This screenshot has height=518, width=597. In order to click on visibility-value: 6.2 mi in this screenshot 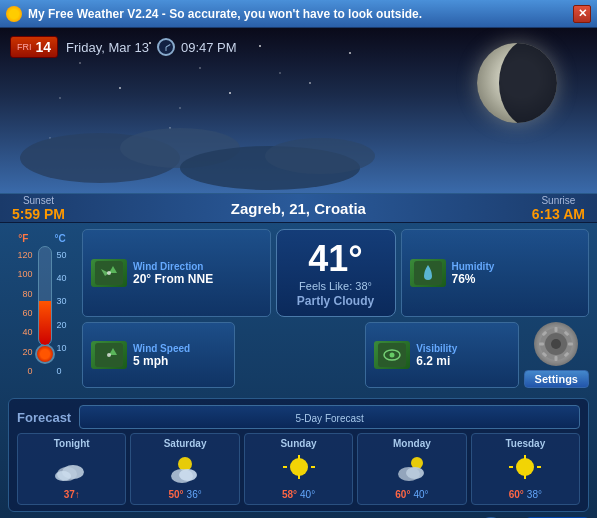, I will do `click(436, 361)`.